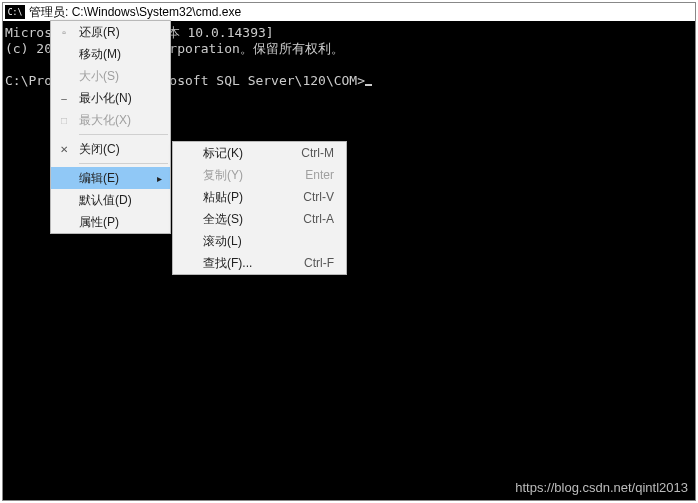 This screenshot has width=698, height=503. What do you see at coordinates (302, 153) in the screenshot?
I see `menu-shortcut: Ctrl-M` at bounding box center [302, 153].